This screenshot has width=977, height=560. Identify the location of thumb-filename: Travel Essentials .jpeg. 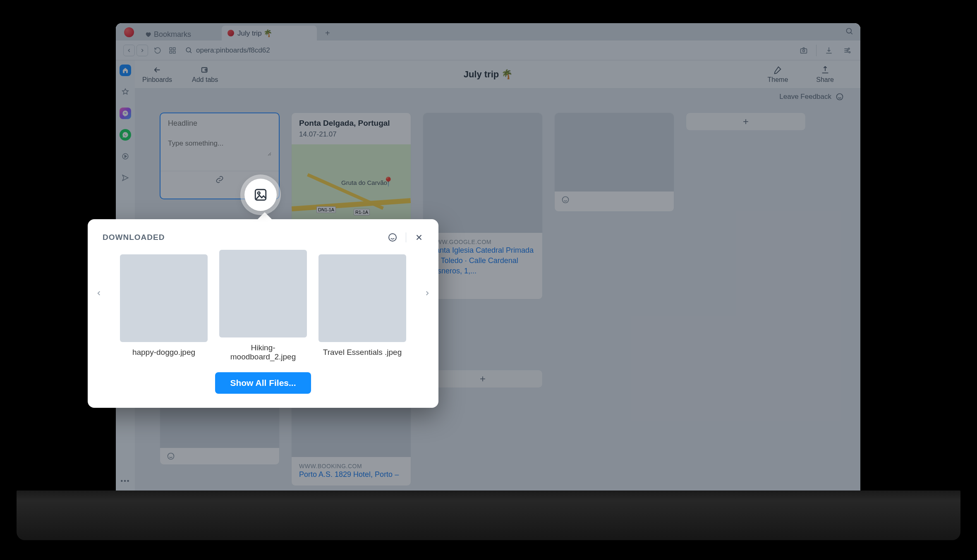
(362, 352).